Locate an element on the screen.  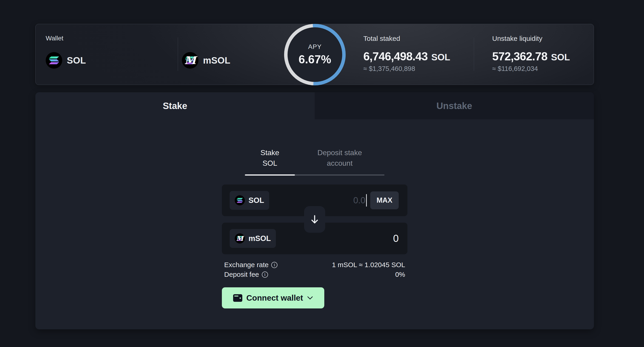
transaction-details: Exchange rate i 1 mSOL ≈ 1.02045 SOL Dep… is located at coordinates (314, 270).